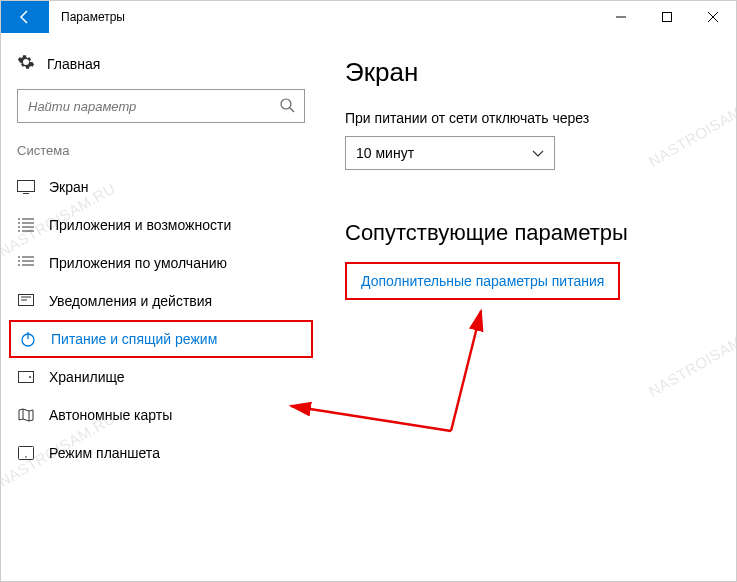  I want to click on back-button, so click(25, 17).